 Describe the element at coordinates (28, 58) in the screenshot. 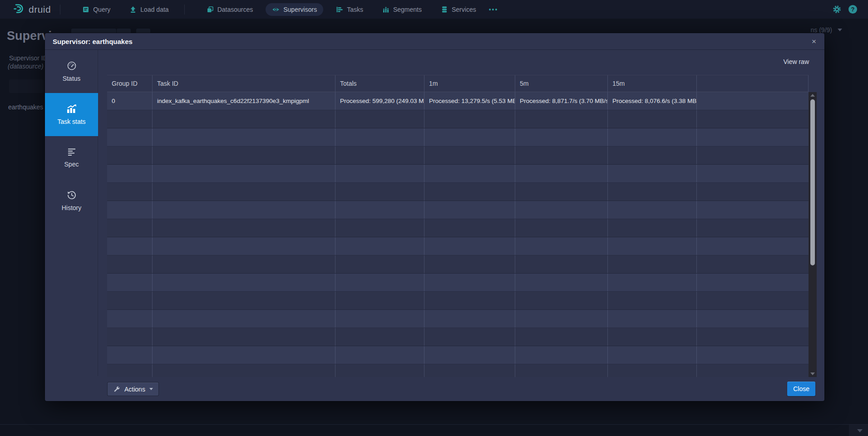

I see `column-header-supervisor-id: Supervisor ID` at that location.